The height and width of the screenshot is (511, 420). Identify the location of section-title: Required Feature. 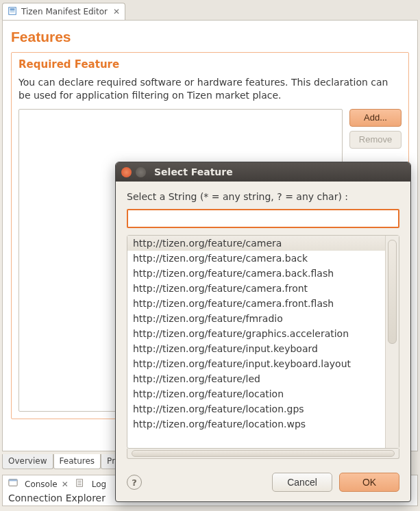
(210, 64).